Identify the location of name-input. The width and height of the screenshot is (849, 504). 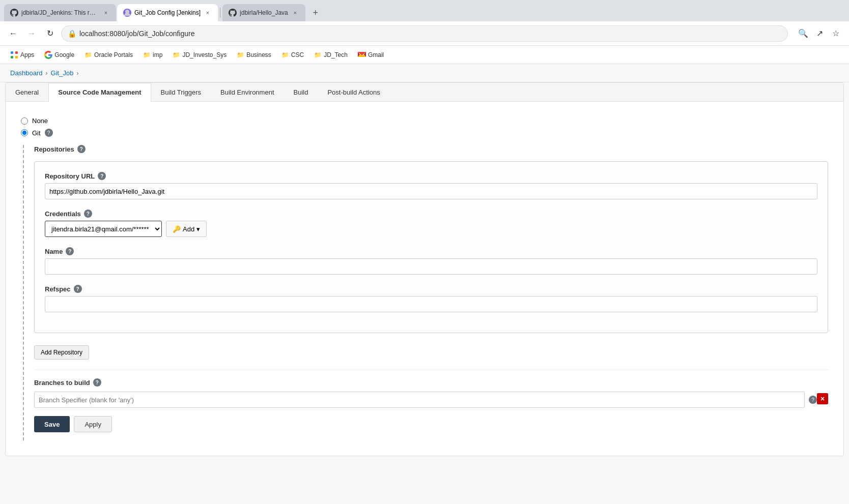
(431, 266).